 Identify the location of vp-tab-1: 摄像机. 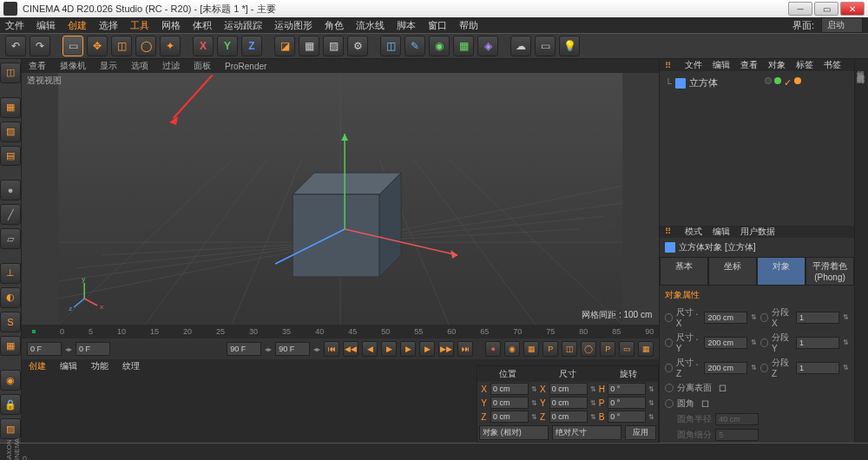
(73, 66).